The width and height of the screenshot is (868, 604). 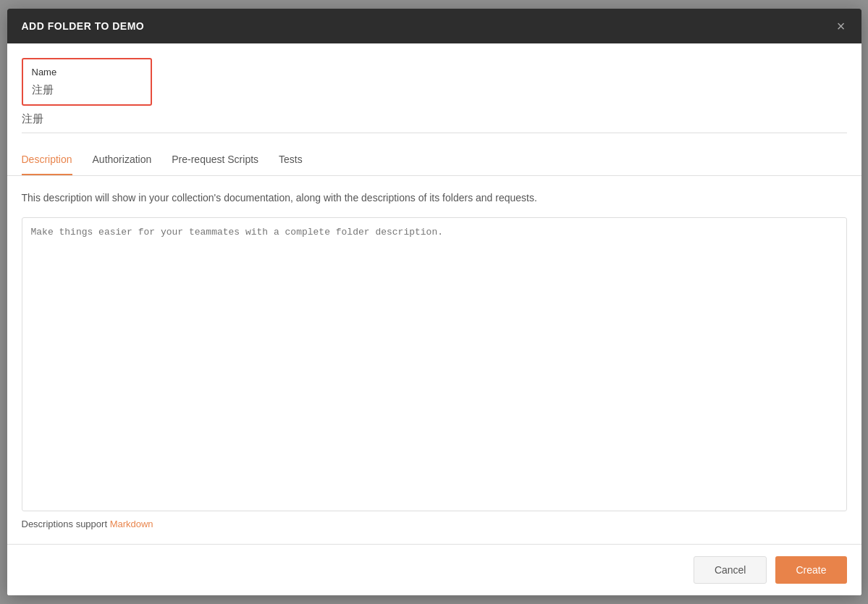 What do you see at coordinates (434, 119) in the screenshot?
I see `name-input-row` at bounding box center [434, 119].